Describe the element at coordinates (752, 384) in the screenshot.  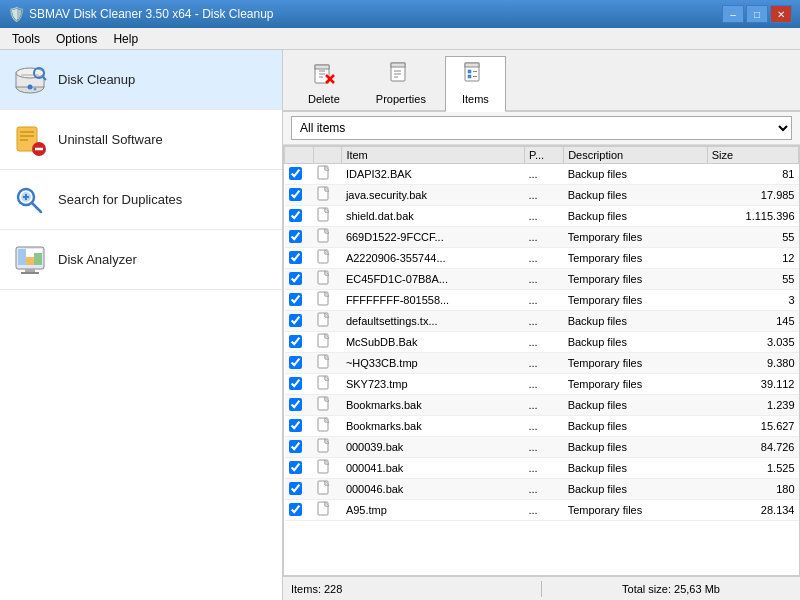
I see `file-size: 39.112` at that location.